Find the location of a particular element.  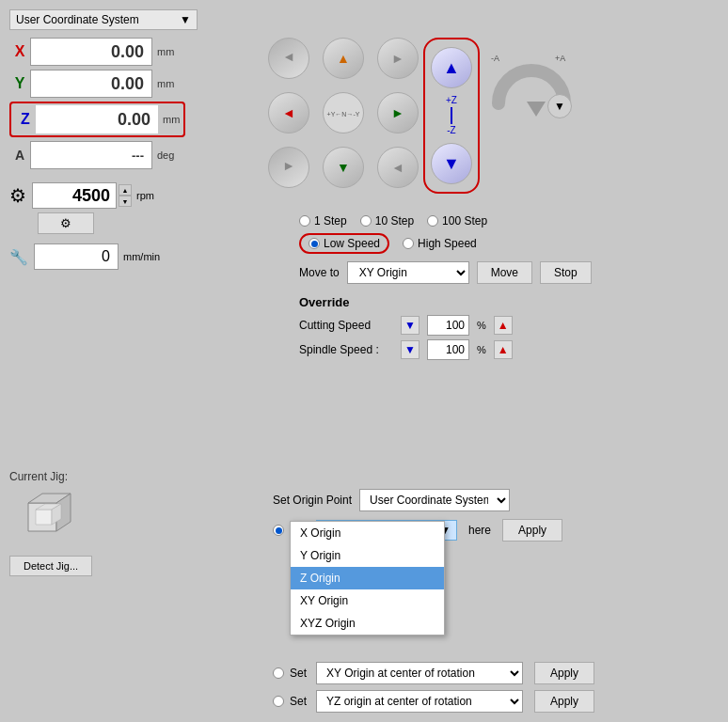

y-unit: mm is located at coordinates (166, 84).